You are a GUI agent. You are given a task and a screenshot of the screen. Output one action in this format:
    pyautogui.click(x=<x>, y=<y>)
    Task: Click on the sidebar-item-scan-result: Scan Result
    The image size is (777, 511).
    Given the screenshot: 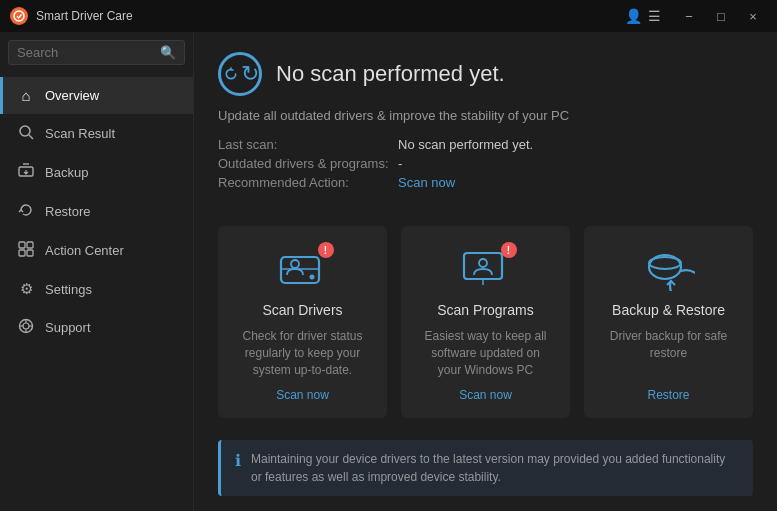 What is the action you would take?
    pyautogui.click(x=96, y=134)
    